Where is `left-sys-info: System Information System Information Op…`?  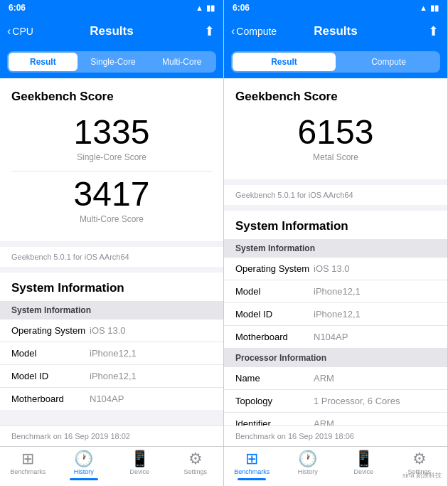
left-sys-info: System Information System Information Op… is located at coordinates (112, 342).